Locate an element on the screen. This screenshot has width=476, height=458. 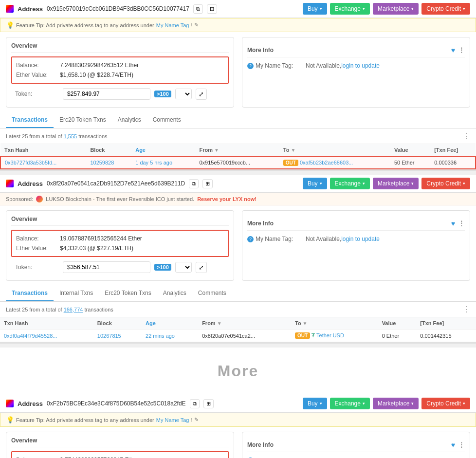
feature-tip-text: Feature Tip: Add private address tag to … is located at coordinates (85, 420).